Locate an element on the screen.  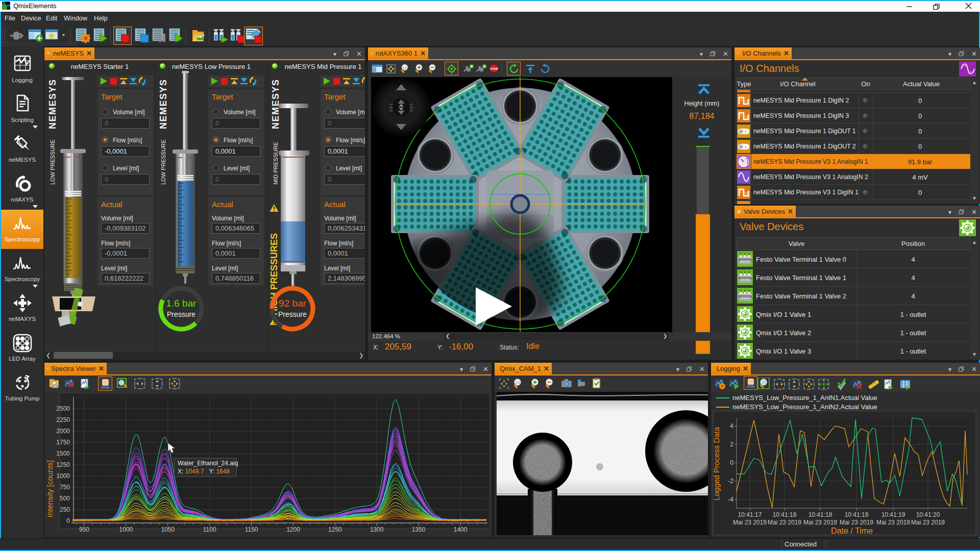
svg-text: 1150 is located at coordinates (252, 530).